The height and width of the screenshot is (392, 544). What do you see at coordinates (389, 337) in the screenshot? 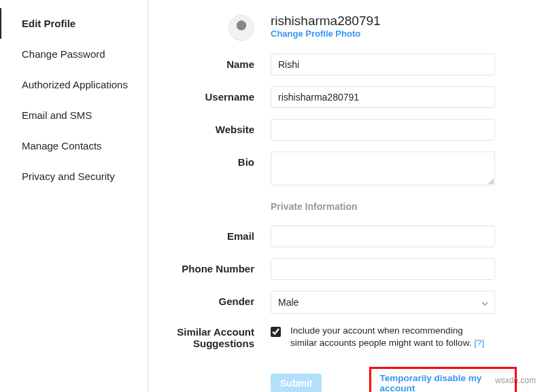
I see `suggestions-text: Include your account when recommending s…` at bounding box center [389, 337].